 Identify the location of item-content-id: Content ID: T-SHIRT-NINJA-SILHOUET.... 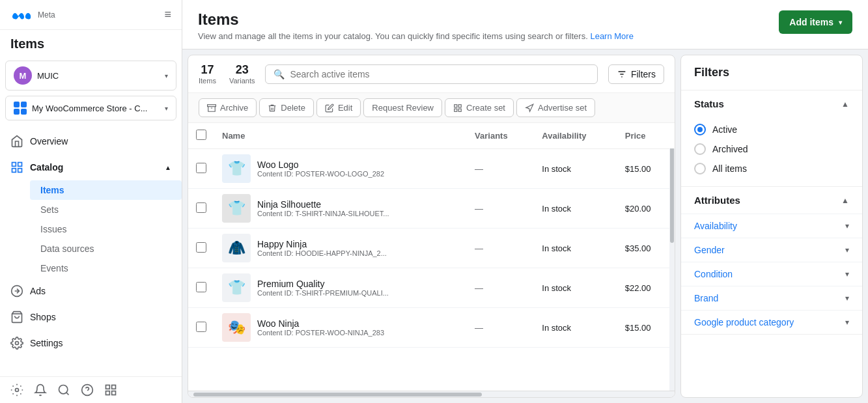
(323, 214).